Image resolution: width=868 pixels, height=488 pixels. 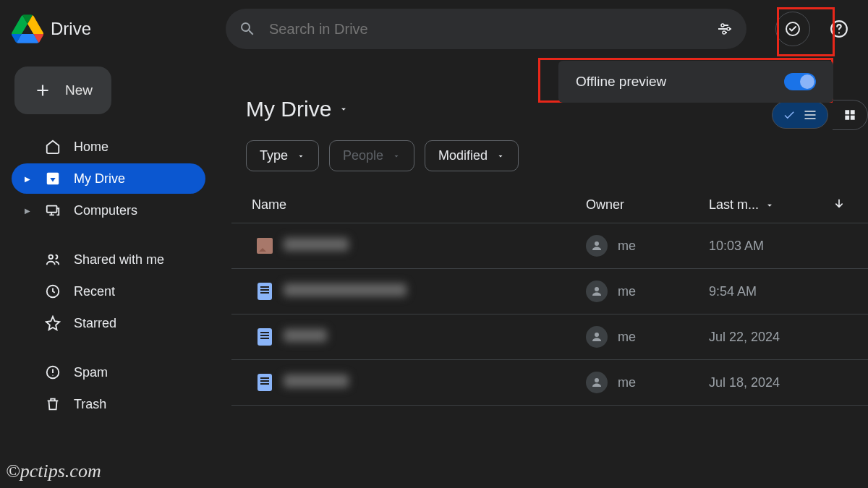 I want to click on file-modified: Jul 18, 2024, so click(x=767, y=383).